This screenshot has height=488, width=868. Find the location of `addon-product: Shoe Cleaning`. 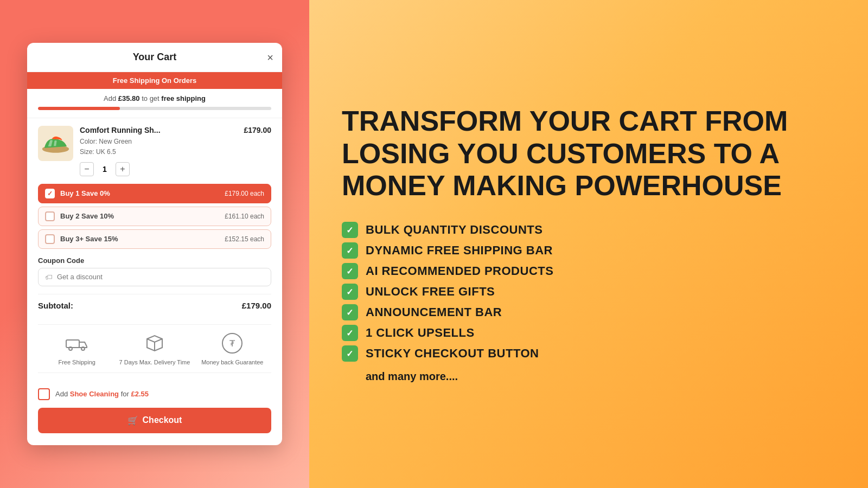

addon-product: Shoe Cleaning is located at coordinates (94, 394).